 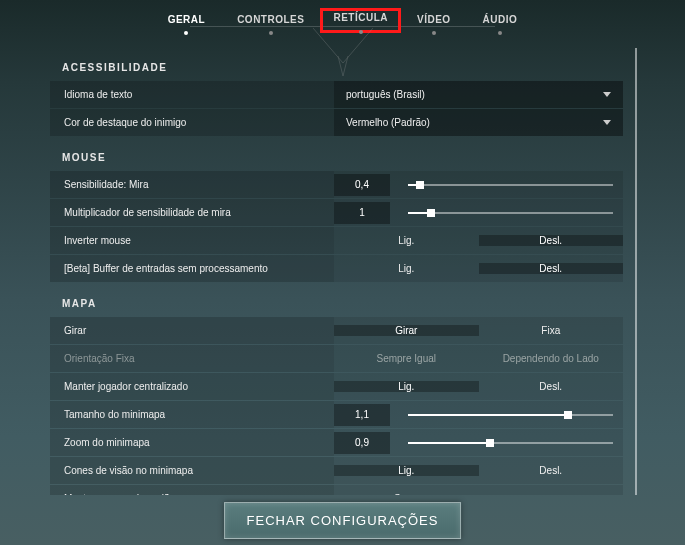 I want to click on scrollbar, so click(x=636, y=272).